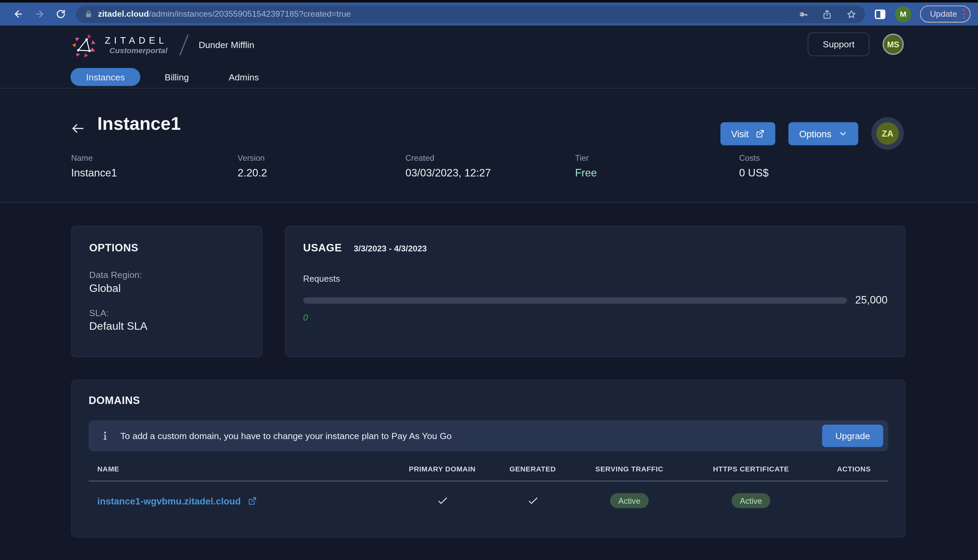 The height and width of the screenshot is (560, 978). I want to click on brand-area: ZITADEL Customerportal Dunder Mifflin, so click(162, 45).